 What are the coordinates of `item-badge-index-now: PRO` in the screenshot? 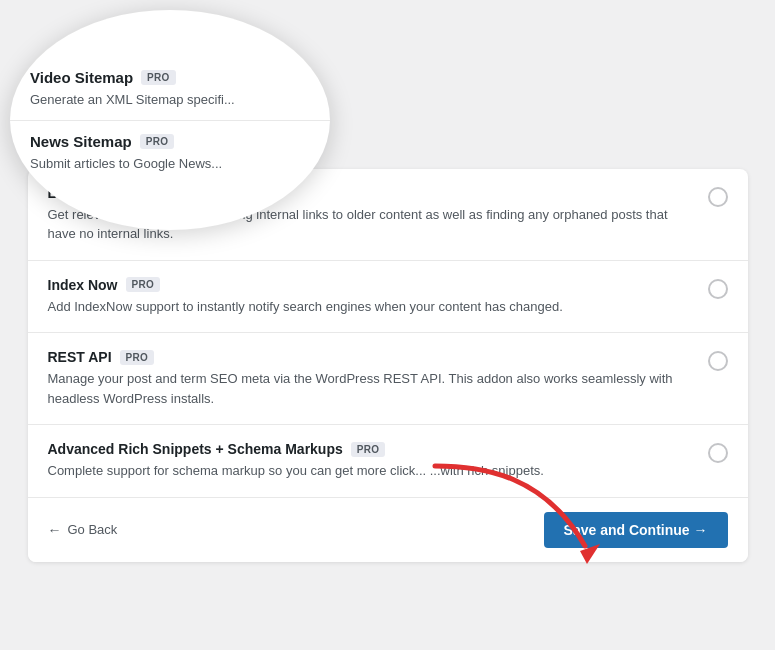 It's located at (144, 284).